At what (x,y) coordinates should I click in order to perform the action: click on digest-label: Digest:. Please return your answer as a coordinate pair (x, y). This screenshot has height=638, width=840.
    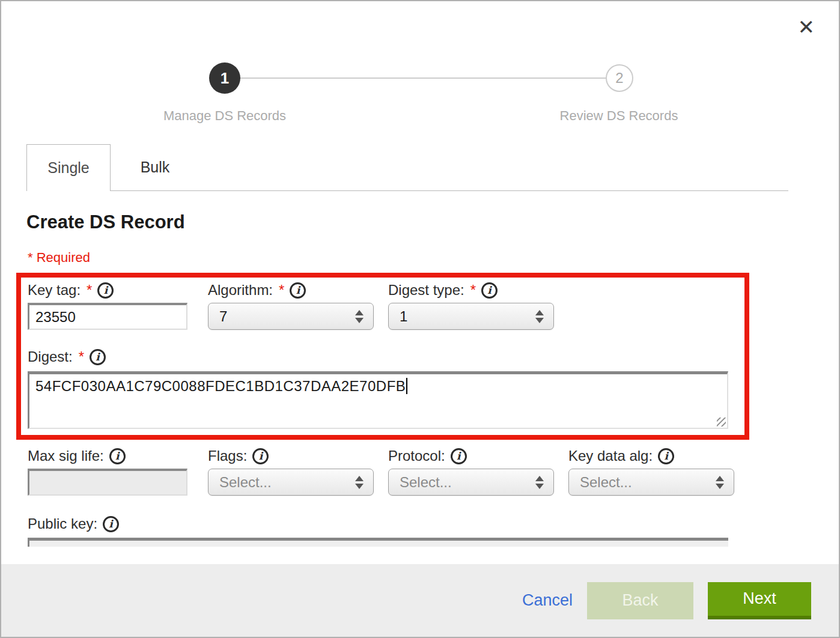
    Looking at the image, I should click on (50, 357).